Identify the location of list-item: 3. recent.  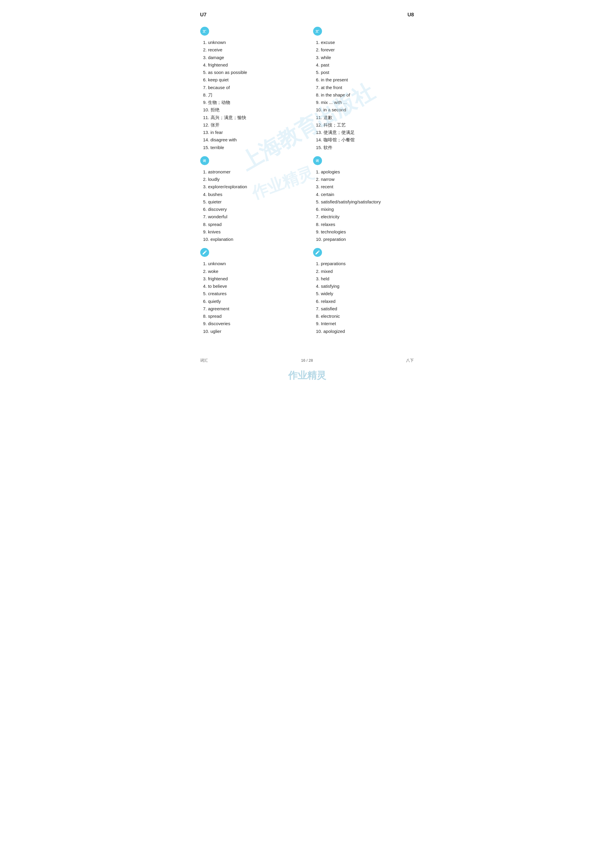
(365, 187).